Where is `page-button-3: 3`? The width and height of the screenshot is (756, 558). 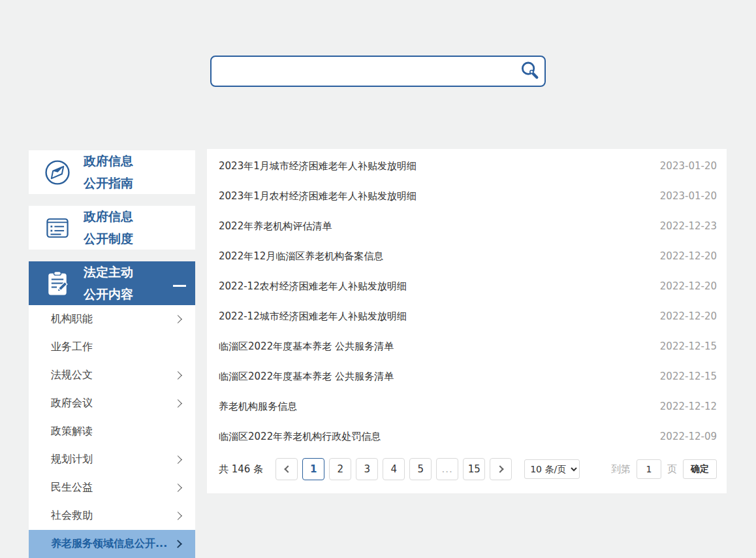 page-button-3: 3 is located at coordinates (367, 469).